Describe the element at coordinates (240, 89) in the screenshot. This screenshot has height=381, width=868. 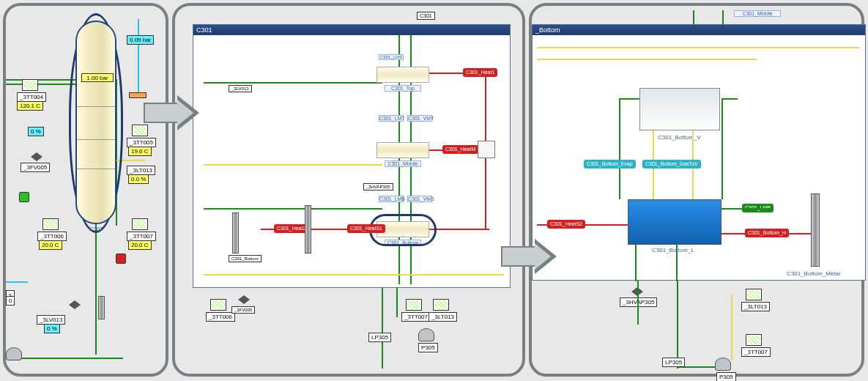
I see `tag-3lv013-p2: _3LV013` at that location.